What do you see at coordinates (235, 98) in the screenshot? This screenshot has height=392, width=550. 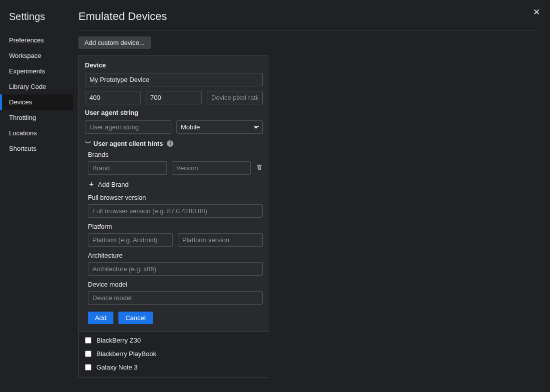 I see `device-dpr-input` at bounding box center [235, 98].